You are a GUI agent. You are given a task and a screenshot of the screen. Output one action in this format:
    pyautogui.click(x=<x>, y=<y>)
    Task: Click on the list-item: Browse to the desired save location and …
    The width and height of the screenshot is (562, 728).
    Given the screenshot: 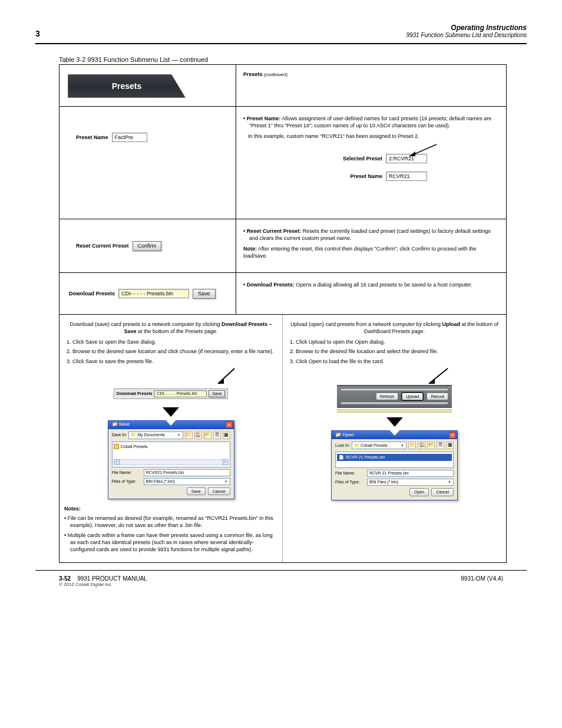 What is the action you would take?
    pyautogui.click(x=175, y=351)
    